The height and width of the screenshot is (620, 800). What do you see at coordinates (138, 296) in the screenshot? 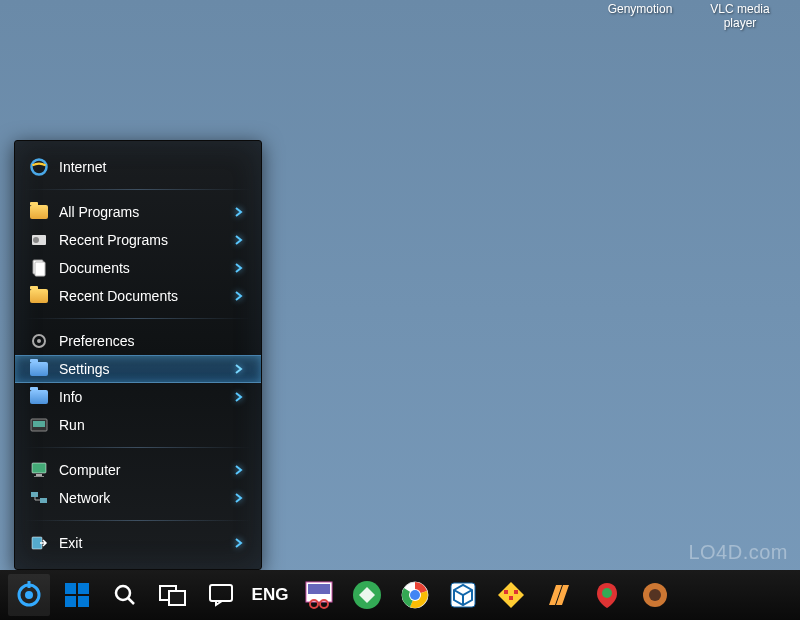
I see `menu-item-recent-documents: Recent Documents` at bounding box center [138, 296].